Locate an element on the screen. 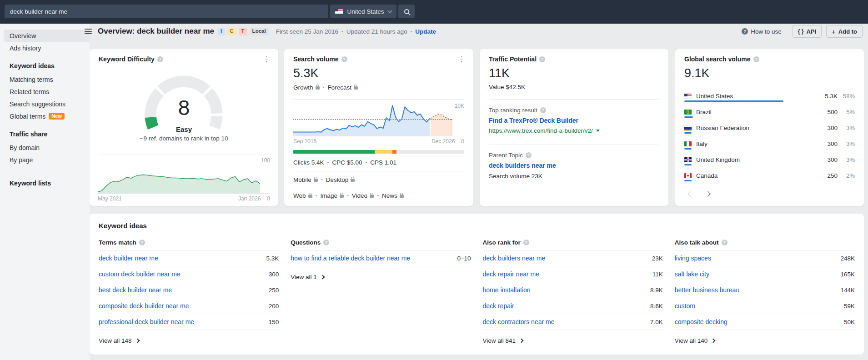  search-button is located at coordinates (406, 11).